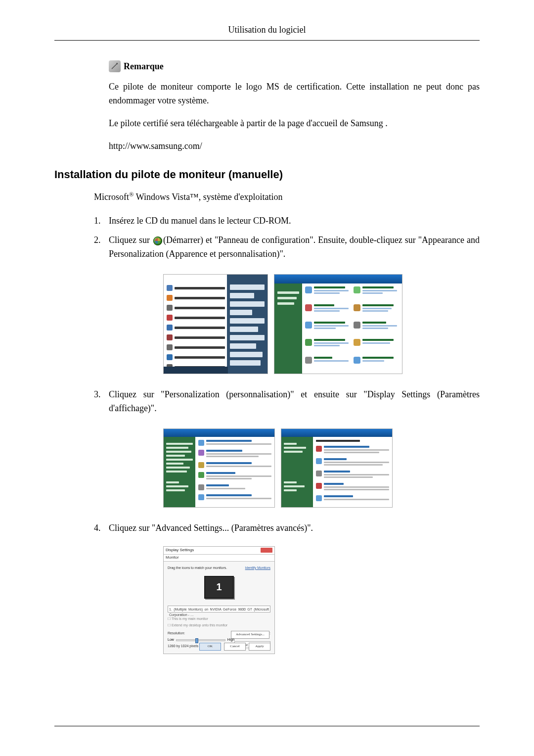  What do you see at coordinates (219, 558) in the screenshot?
I see `display-settings-tab: Monitor` at bounding box center [219, 558].